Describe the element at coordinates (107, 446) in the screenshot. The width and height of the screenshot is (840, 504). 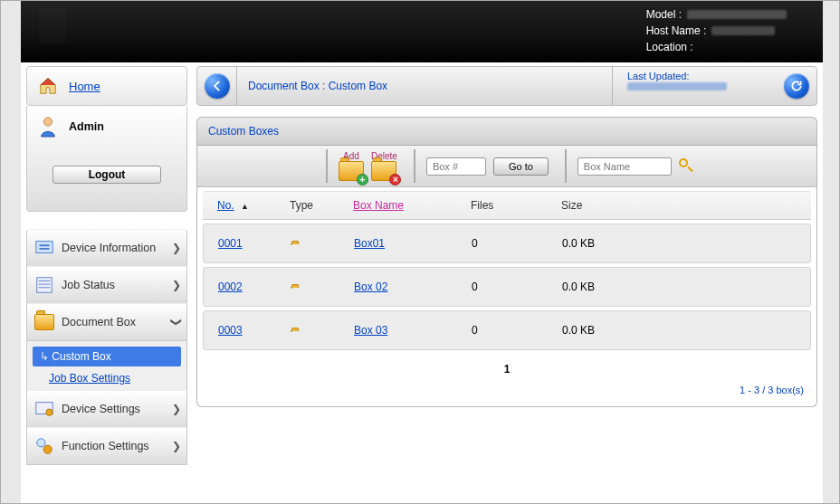
I see `nav-function-settings: Function Settings ❯` at that location.